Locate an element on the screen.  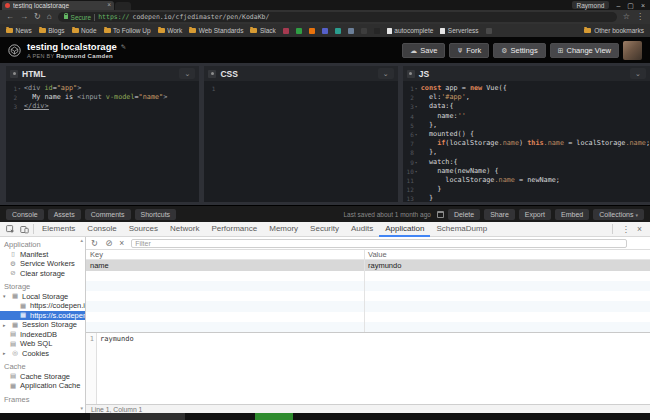
bookmark-autocomplete: autocomplete is located at coordinates (410, 30).